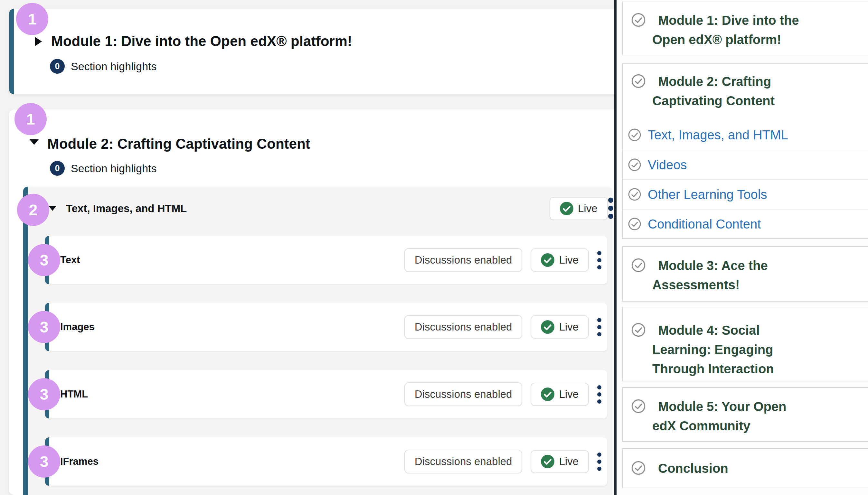 The image size is (868, 495). Describe the element at coordinates (745, 179) in the screenshot. I see `sidebar-subsection-list: Text, Images, and HTML Videos Other Lear…` at that location.